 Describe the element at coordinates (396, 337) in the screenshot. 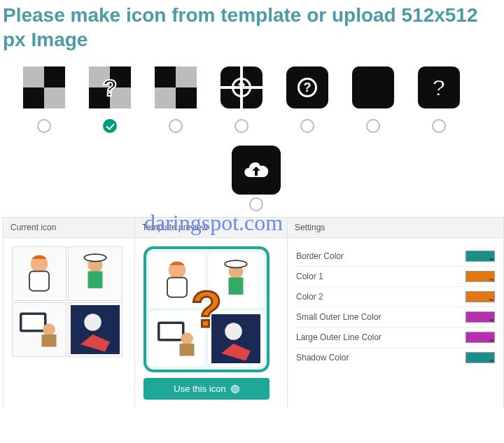

I see `setting-row-4: Large Outer Line Color` at that location.